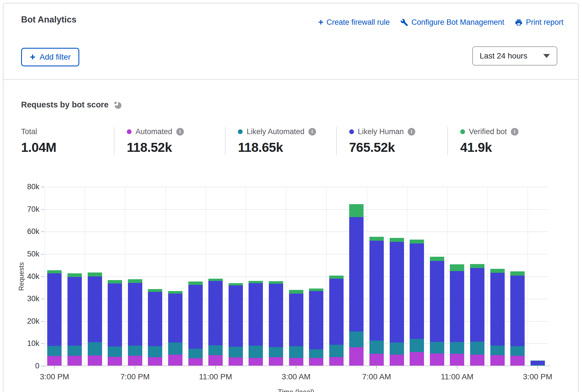 The height and width of the screenshot is (392, 582). Describe the element at coordinates (509, 147) in the screenshot. I see `stat-value: 41.9k` at that location.